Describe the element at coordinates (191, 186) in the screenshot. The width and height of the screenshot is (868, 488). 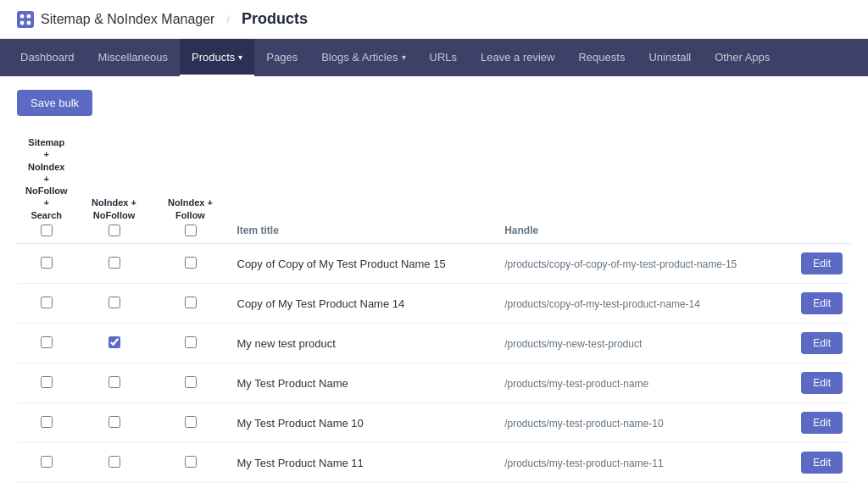
I see `th-noindex-follow: NoIndex +Follow` at that location.